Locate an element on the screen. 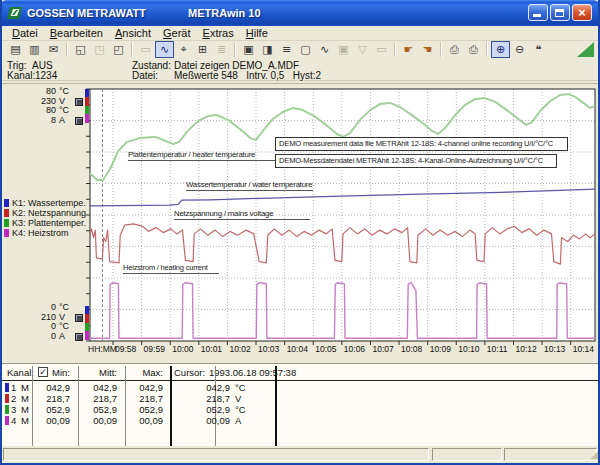  window-layout-3-button: ◰ is located at coordinates (118, 50).